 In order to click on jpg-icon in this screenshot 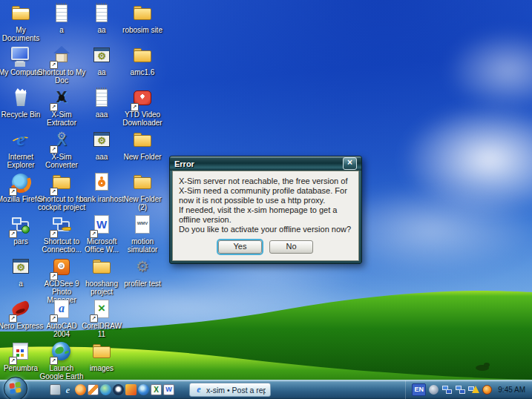, I will do `click(102, 182)`.